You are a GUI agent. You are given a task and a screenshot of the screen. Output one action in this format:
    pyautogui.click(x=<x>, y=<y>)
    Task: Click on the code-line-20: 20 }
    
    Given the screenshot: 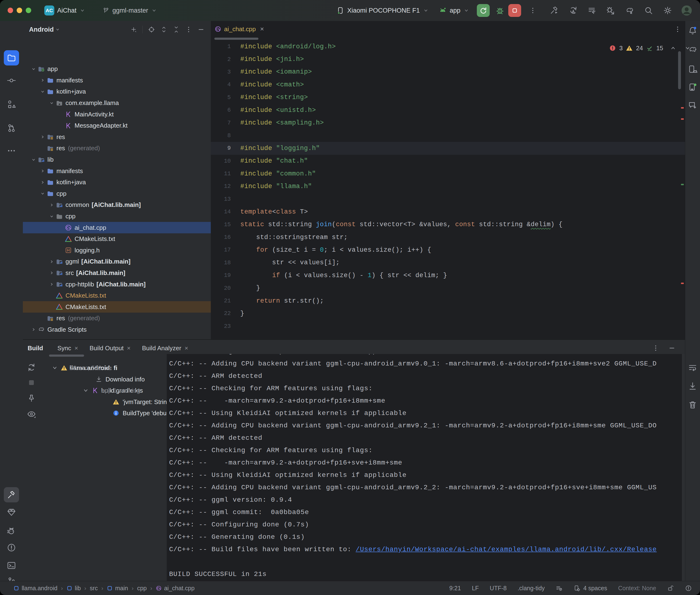 What is the action you would take?
    pyautogui.click(x=448, y=288)
    